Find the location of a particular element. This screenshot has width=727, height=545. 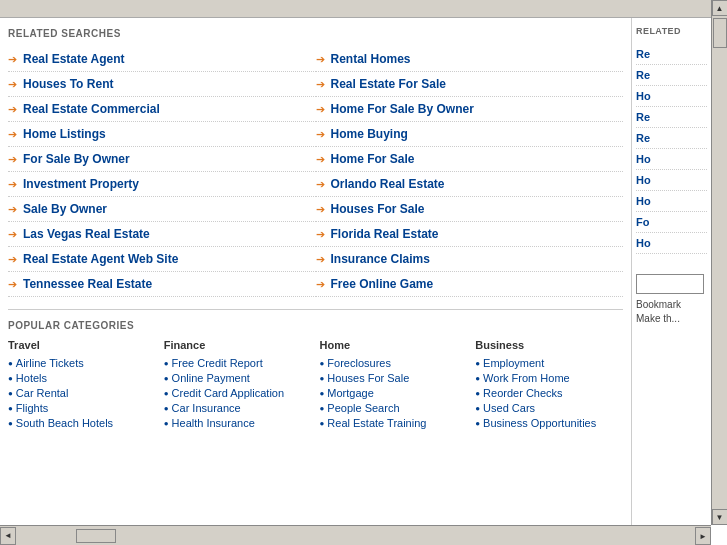

search-link: Real Estate Agent is located at coordinates (74, 59).